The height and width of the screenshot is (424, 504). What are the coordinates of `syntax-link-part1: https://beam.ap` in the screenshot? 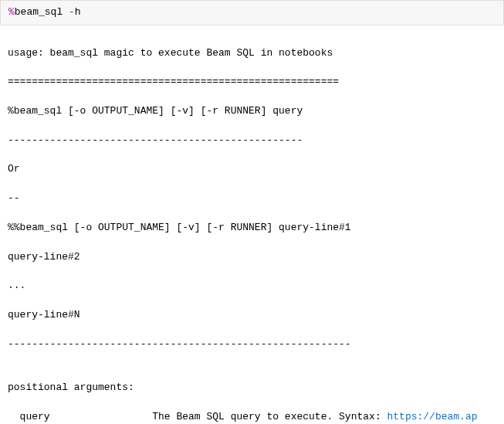 It's located at (432, 417).